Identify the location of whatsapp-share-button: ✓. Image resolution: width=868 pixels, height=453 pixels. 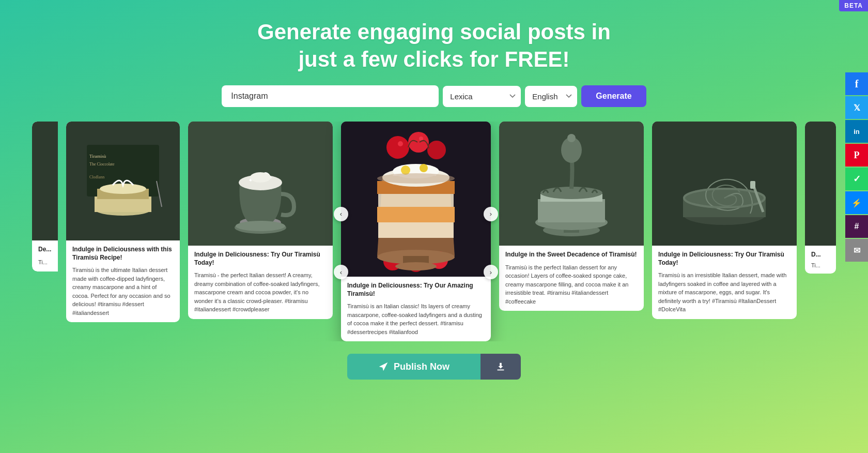
(857, 179).